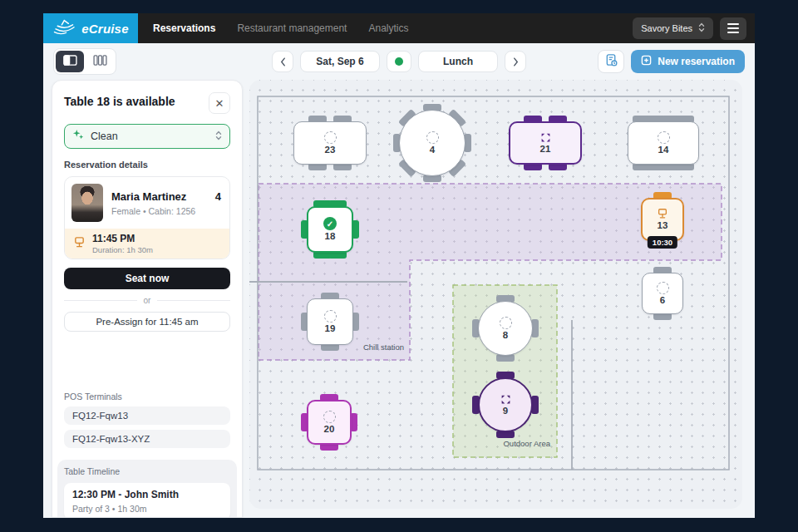 The image size is (798, 532). I want to click on zone-label-outdoor-area: Outdoor Area, so click(527, 444).